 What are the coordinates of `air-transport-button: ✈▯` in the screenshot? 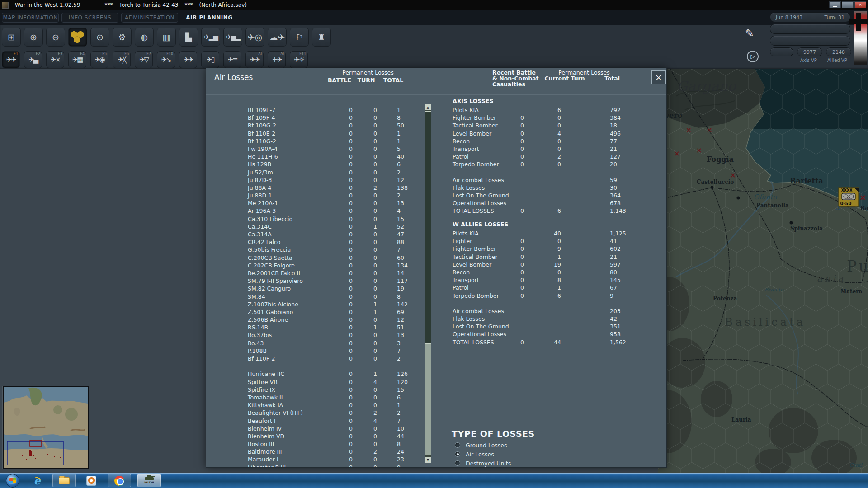 It's located at (210, 60).